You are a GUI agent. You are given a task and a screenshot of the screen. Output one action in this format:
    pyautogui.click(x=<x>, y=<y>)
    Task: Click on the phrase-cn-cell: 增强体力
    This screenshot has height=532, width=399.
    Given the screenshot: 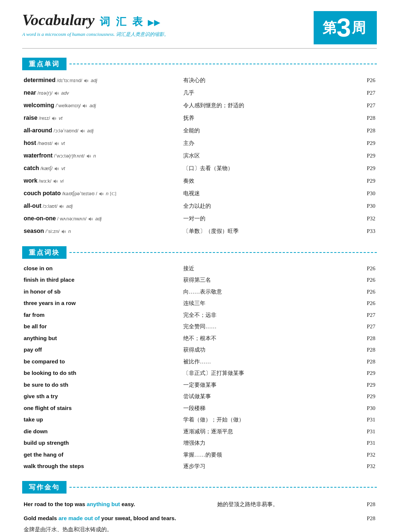 What is the action you would take?
    pyautogui.click(x=262, y=443)
    